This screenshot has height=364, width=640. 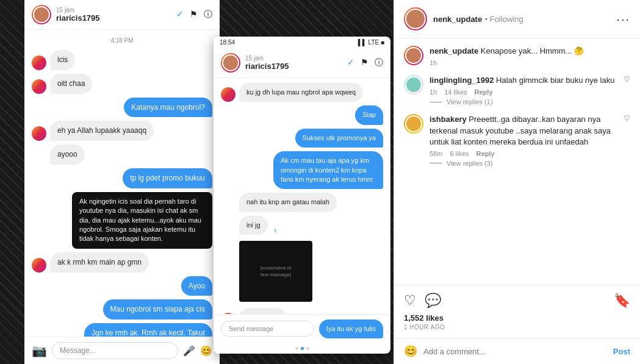 What do you see at coordinates (148, 330) in the screenshot?
I see `bubble-outgoing: Jgn ke rmh ak. Rmh ak kecil. Takut km ga…` at bounding box center [148, 330].